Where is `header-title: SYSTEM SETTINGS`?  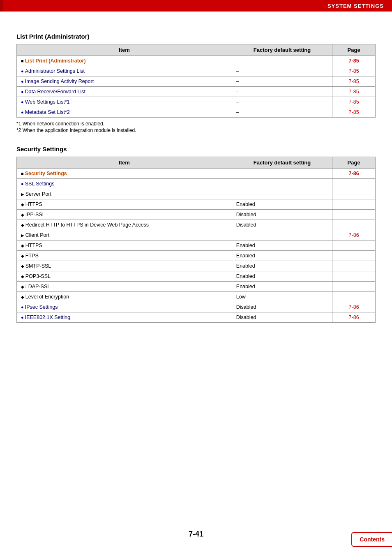
header-title: SYSTEM SETTINGS is located at coordinates (356, 6).